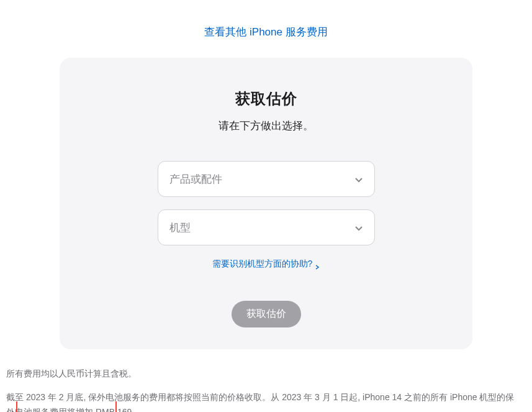  Describe the element at coordinates (266, 179) in the screenshot. I see `product-select: 产品或配件` at that location.